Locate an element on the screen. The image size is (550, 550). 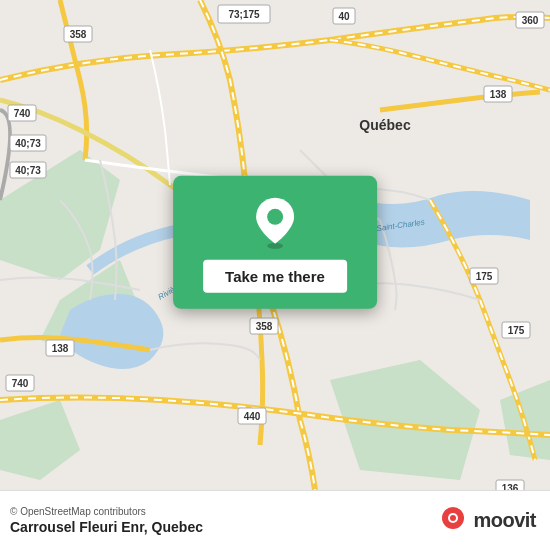
moovit-icon is located at coordinates (453, 521).